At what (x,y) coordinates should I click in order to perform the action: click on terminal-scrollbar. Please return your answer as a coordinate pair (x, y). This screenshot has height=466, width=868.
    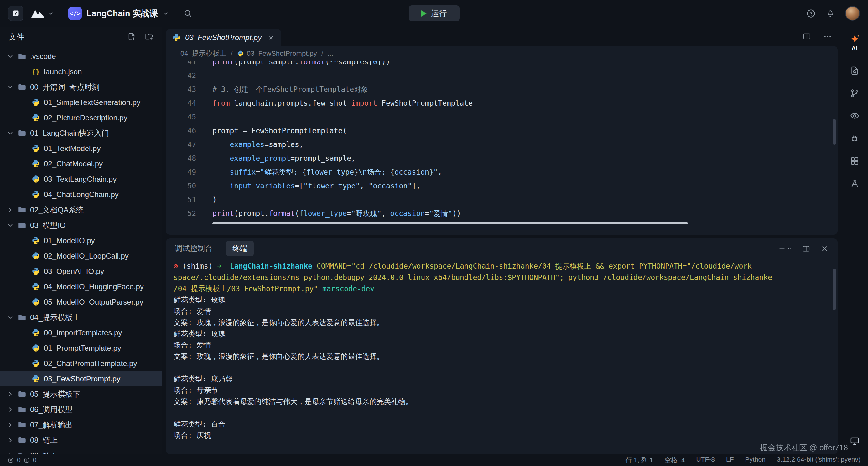
    Looking at the image, I should click on (834, 289).